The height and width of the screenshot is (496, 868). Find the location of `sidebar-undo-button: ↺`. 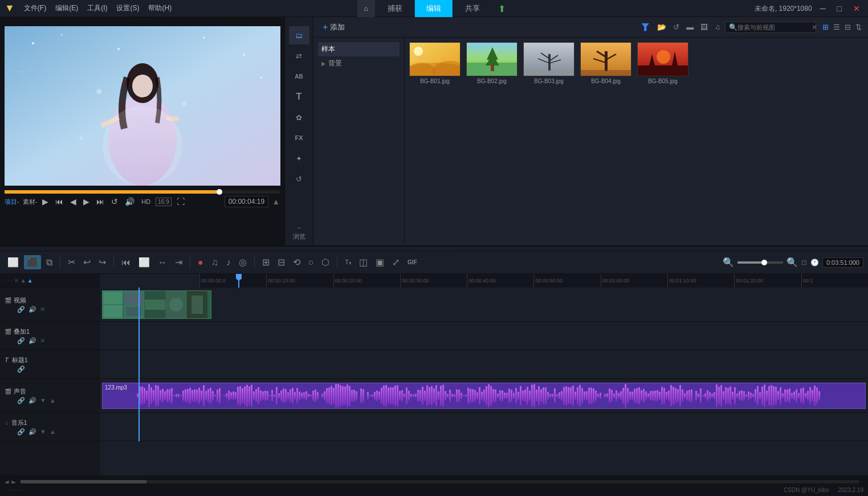

sidebar-undo-button: ↺ is located at coordinates (299, 179).